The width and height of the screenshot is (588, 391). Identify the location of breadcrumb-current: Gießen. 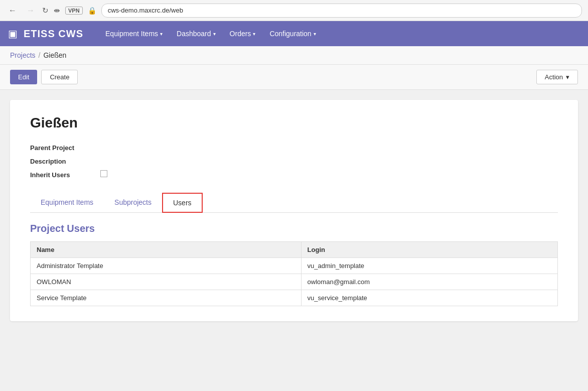
(55, 55).